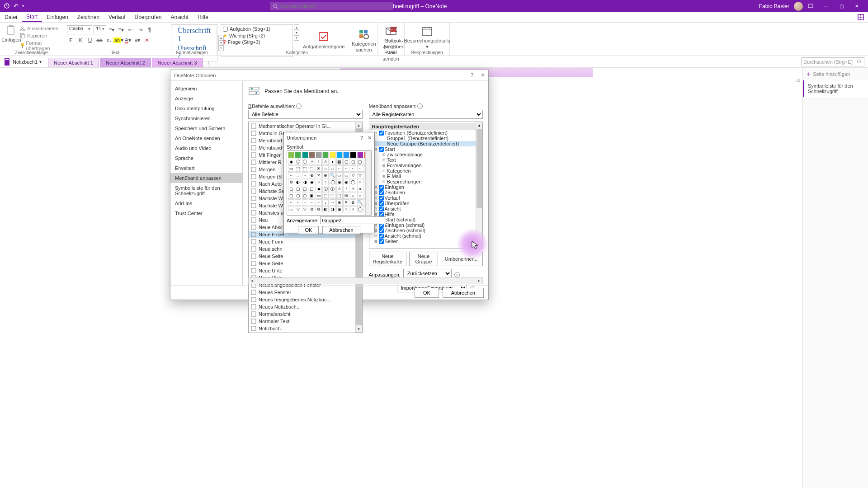 This screenshot has width=868, height=488. I want to click on tab-verlauf: Verlauf, so click(117, 17).